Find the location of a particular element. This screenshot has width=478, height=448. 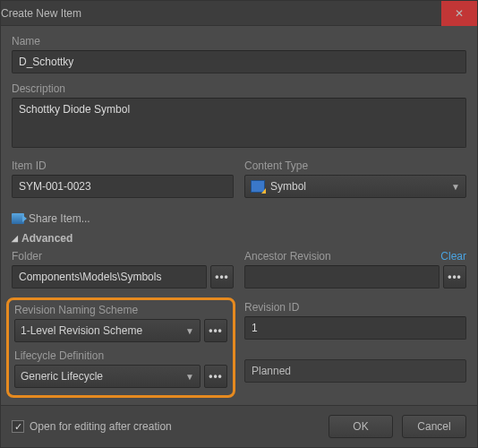

dialog-title: Create New Item is located at coordinates (41, 13).